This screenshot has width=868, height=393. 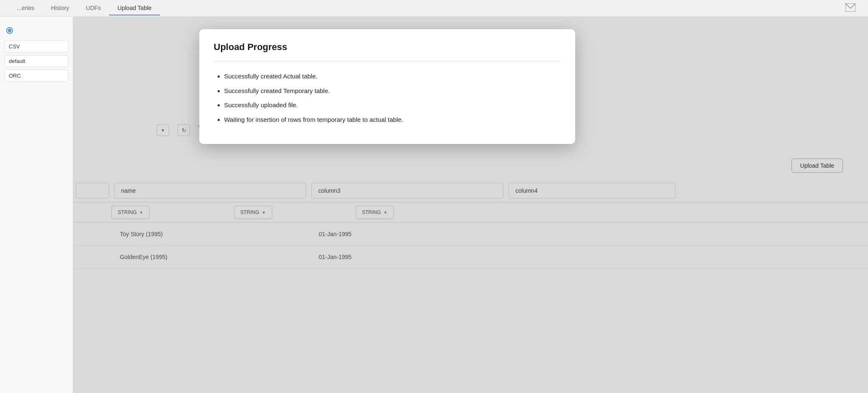 What do you see at coordinates (36, 61) in the screenshot?
I see `default-dropdown: default` at bounding box center [36, 61].